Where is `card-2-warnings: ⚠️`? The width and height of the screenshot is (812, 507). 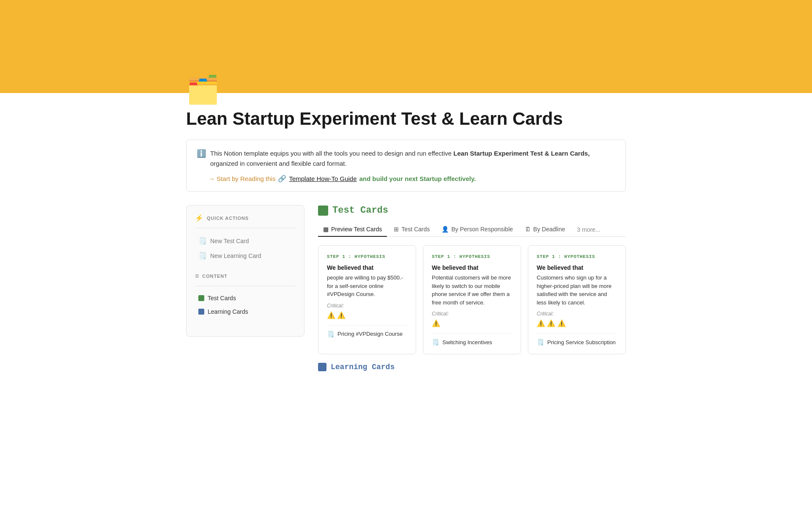
card-2-warnings: ⚠️ is located at coordinates (472, 323).